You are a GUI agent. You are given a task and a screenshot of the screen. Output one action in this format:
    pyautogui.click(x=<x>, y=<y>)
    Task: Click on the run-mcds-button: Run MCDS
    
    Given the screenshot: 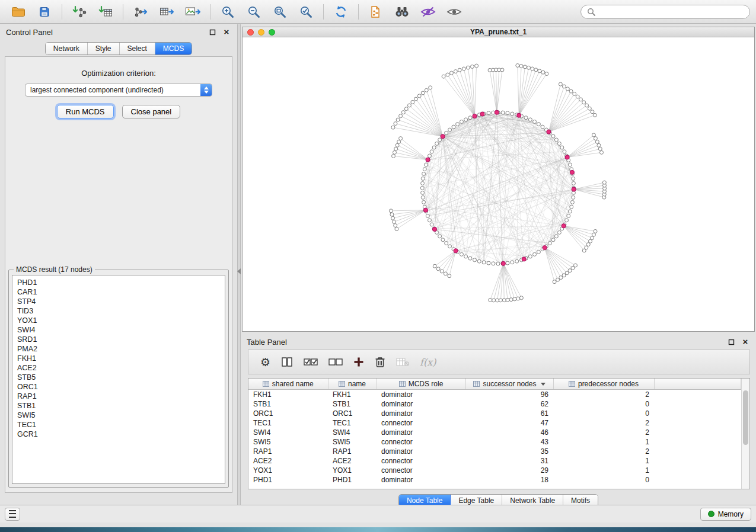 What is the action you would take?
    pyautogui.click(x=85, y=111)
    